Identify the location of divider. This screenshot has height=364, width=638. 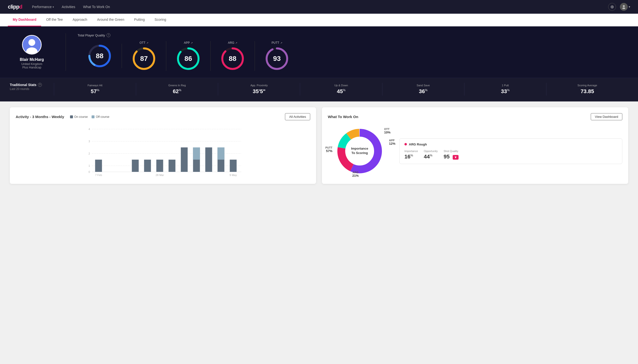
(66, 52).